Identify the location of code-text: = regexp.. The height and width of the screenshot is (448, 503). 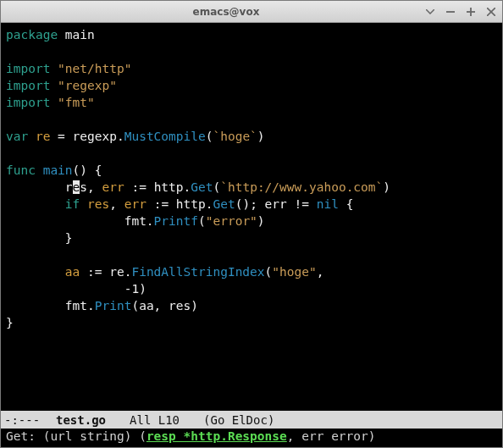
(86, 136).